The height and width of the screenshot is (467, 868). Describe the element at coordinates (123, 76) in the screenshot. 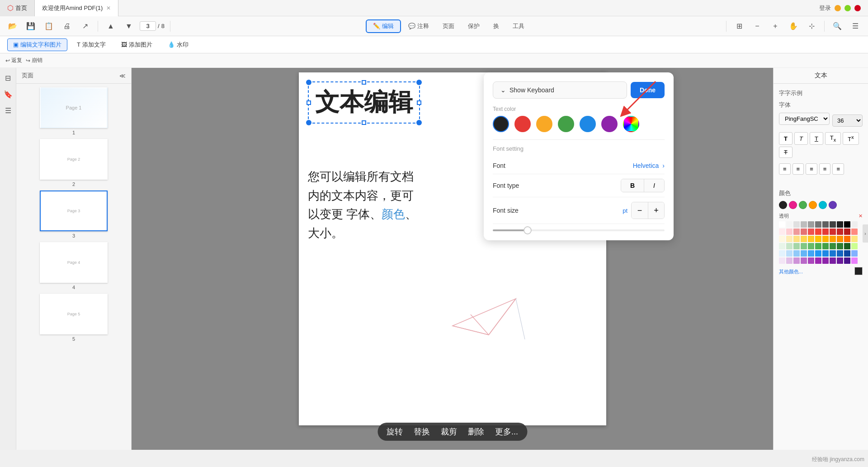

I see `sidebar-collapse-icon: ≪` at that location.